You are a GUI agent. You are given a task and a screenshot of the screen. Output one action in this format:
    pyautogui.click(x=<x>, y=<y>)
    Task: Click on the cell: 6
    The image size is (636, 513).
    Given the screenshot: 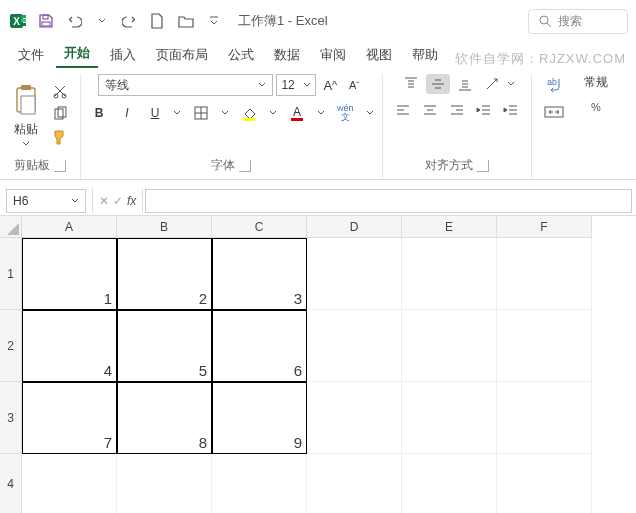 What is the action you would take?
    pyautogui.click(x=260, y=346)
    